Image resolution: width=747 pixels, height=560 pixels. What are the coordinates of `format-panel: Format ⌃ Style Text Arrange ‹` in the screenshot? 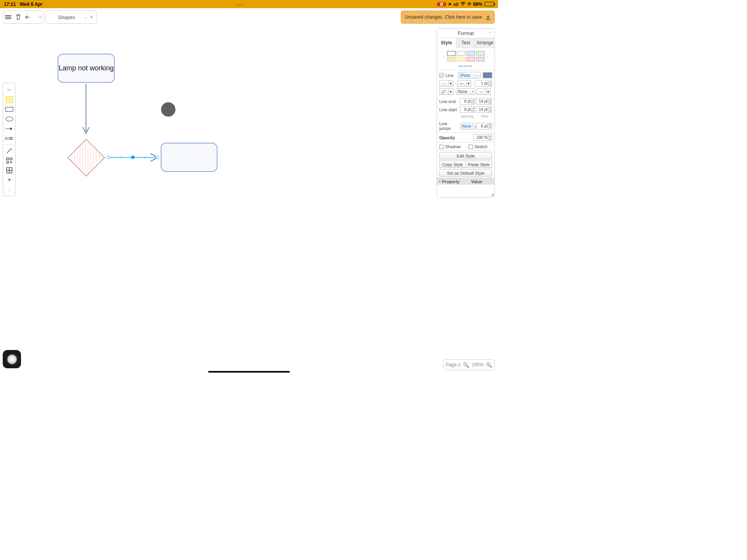 It's located at (466, 113).